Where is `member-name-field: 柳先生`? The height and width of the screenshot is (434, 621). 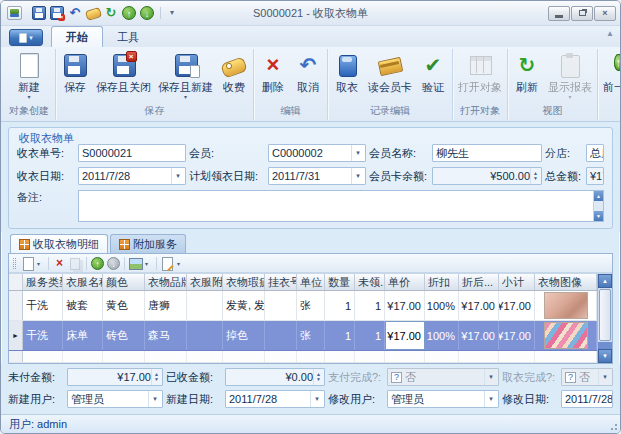 member-name-field: 柳先生 is located at coordinates (487, 153).